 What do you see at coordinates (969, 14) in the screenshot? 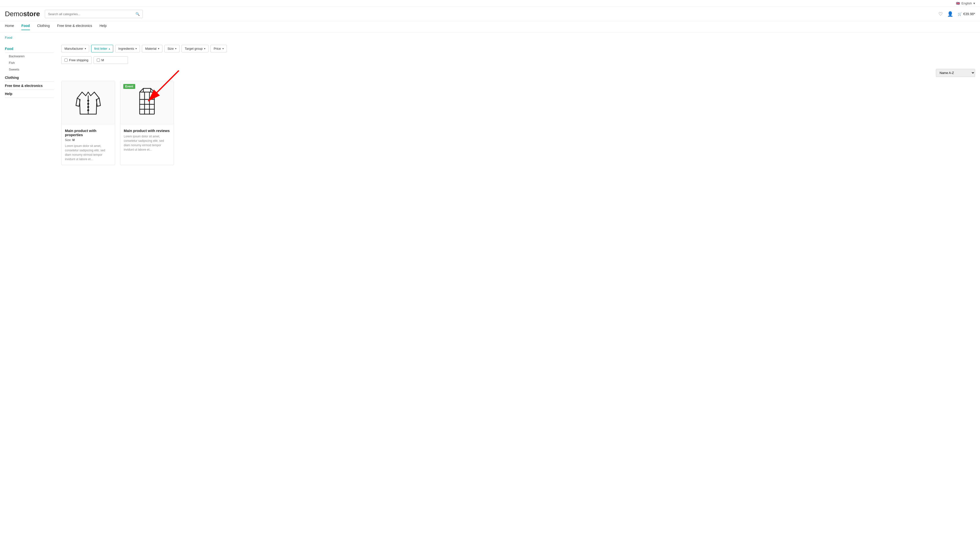
I see `cart-price: €39.98*` at bounding box center [969, 14].